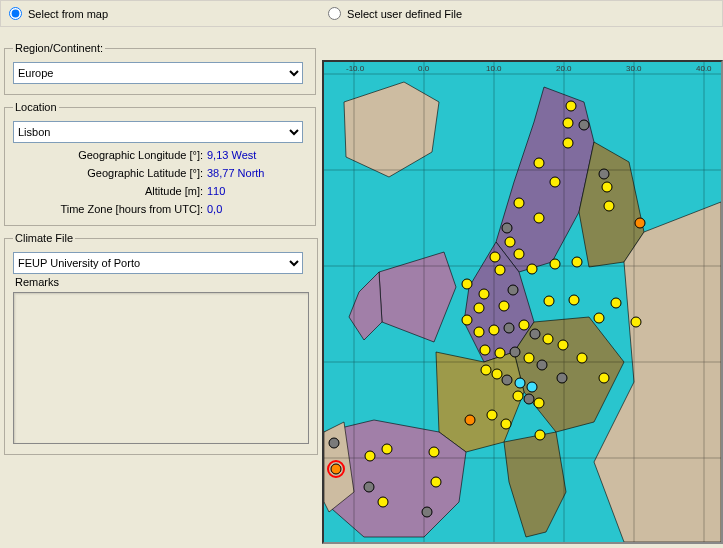 The height and width of the screenshot is (548, 723). Describe the element at coordinates (58, 14) in the screenshot. I see `mode-map-option: Select from map` at that location.